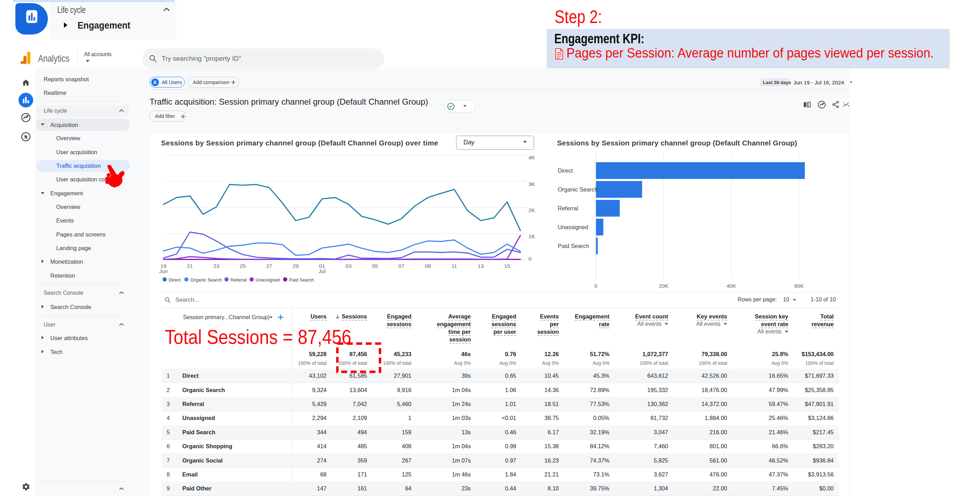 This screenshot has height=496, width=980. Describe the element at coordinates (507, 266) in the screenshot. I see `svg-text: 15` at that location.